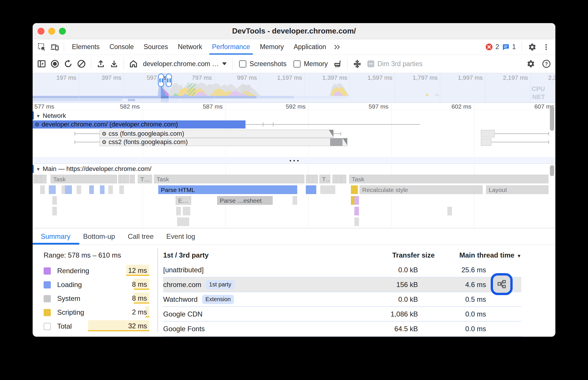  What do you see at coordinates (342, 300) in the screenshot?
I see `table-row-watchword: WatchwordExtension0.0 kB0.5 ms` at bounding box center [342, 300].